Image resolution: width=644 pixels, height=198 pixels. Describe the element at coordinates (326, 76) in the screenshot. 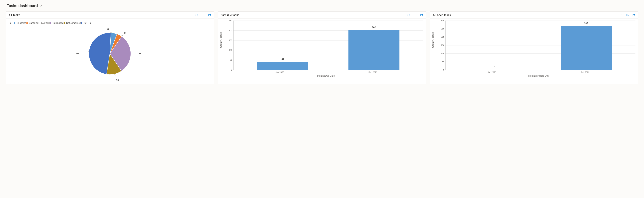

I see `x-axis-label: Month (Due Date)` at that location.